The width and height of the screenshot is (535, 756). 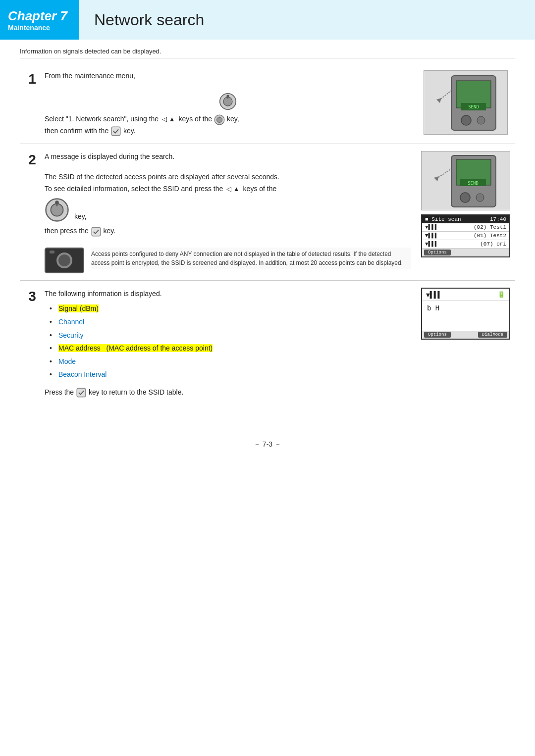 What do you see at coordinates (76, 131) in the screenshot?
I see `step-1-text-3a: then confirm with the` at bounding box center [76, 131].